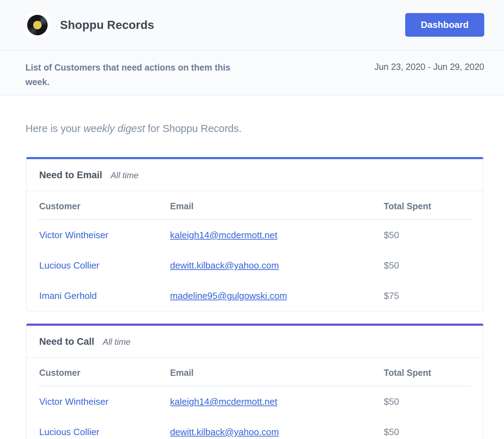 The image size is (504, 439). Describe the element at coordinates (37, 25) in the screenshot. I see `vinyl-record-icon` at that location.